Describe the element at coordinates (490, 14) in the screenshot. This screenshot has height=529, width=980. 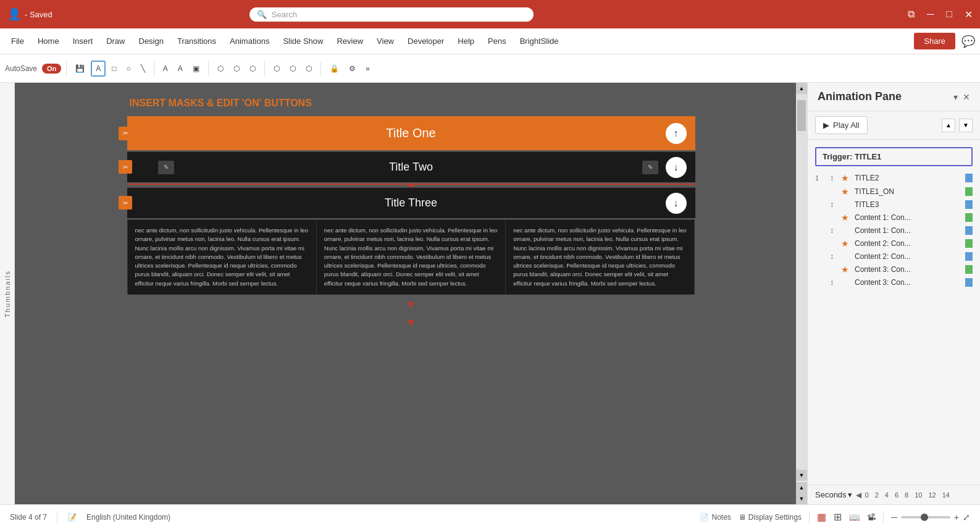
I see `title-bar: 👤 - Saved 🔍 Search ⧉ ─ □ ✕` at that location.